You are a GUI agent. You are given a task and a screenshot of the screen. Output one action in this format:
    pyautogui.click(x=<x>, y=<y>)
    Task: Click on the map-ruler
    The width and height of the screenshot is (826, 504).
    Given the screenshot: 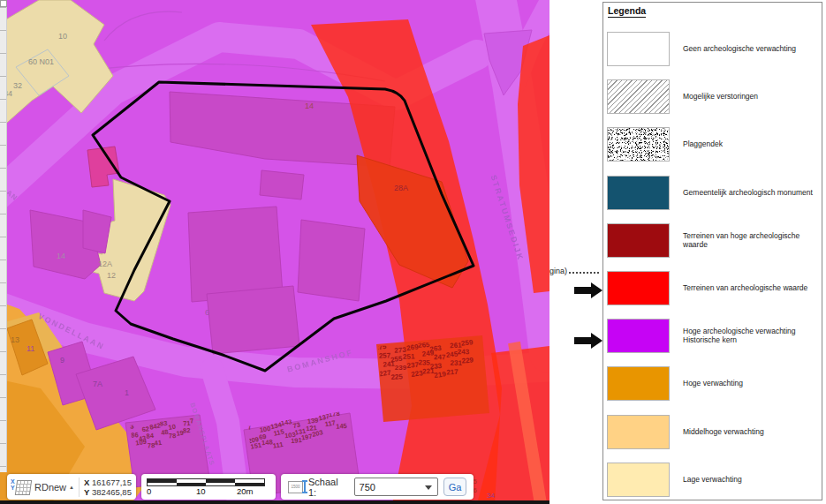 What is the action you would take?
    pyautogui.click(x=4, y=240)
    